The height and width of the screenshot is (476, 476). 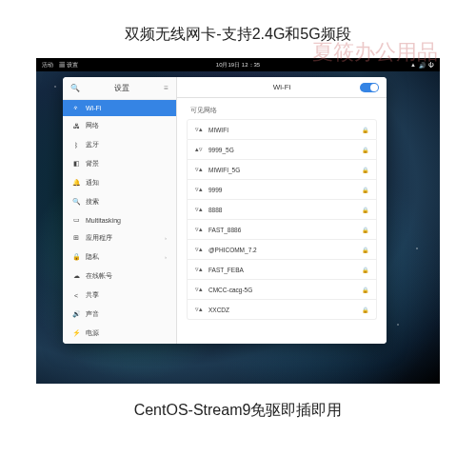 I want to click on sidebar-item-label: 声音, so click(x=92, y=314).